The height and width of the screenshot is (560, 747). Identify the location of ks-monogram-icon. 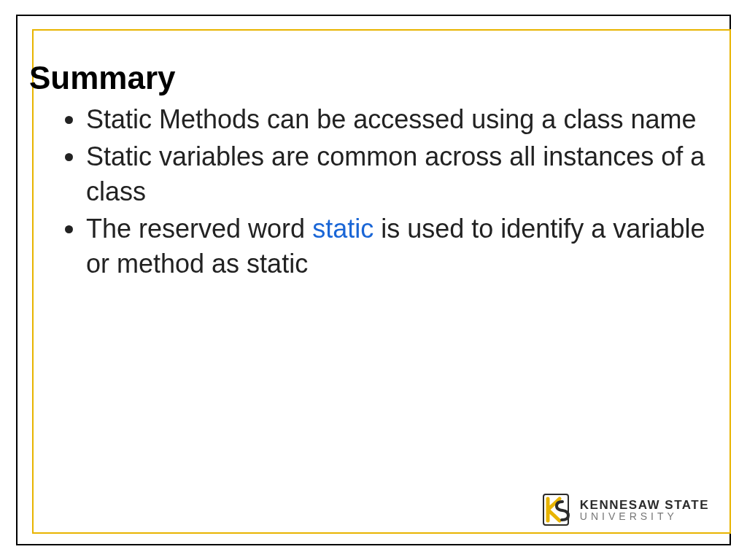
(556, 510).